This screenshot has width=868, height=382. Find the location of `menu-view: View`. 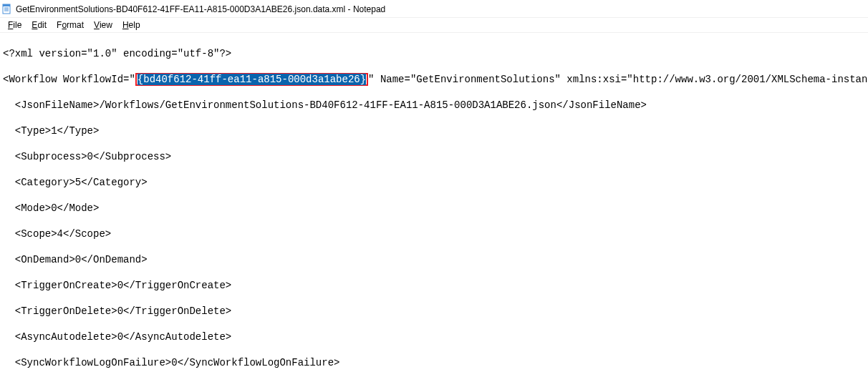

menu-view: View is located at coordinates (103, 25).